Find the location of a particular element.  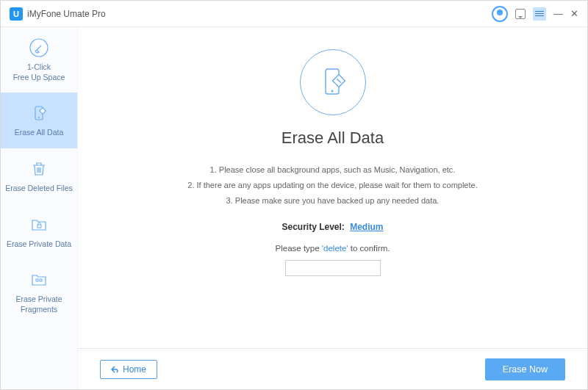

minimize-button: — is located at coordinates (559, 13).